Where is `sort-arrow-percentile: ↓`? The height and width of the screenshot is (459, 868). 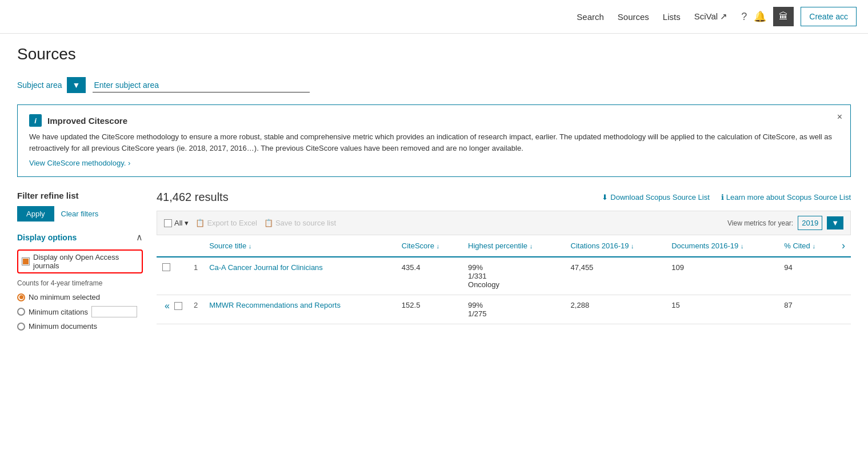 sort-arrow-percentile: ↓ is located at coordinates (531, 246).